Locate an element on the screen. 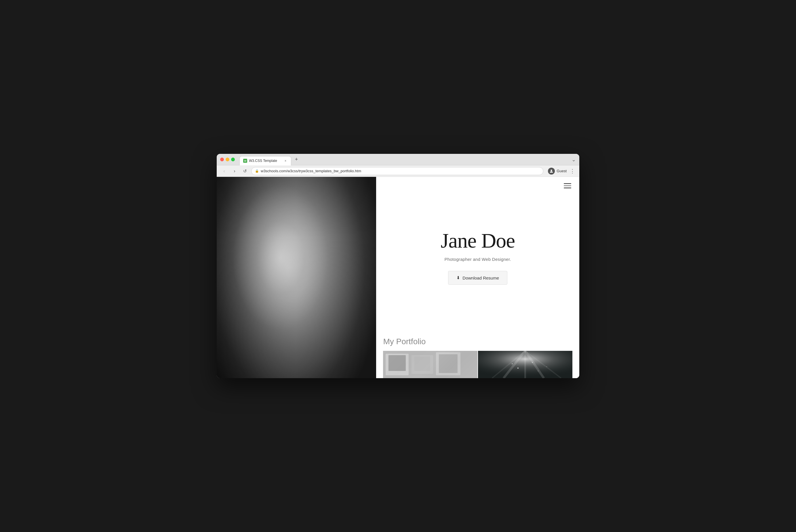 The height and width of the screenshot is (532, 796). lock-icon: 🔒 is located at coordinates (257, 171).